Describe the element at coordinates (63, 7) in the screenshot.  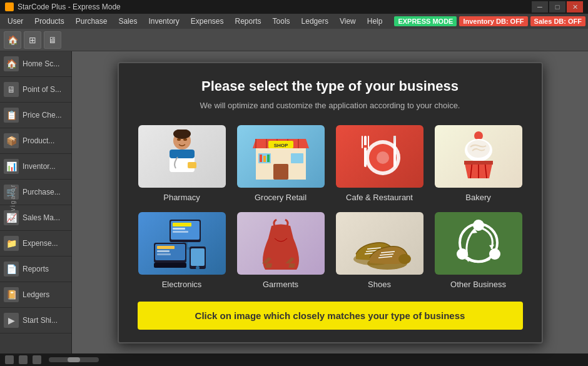
I see `title-bar-left: StarCode Plus - Express Mode` at that location.